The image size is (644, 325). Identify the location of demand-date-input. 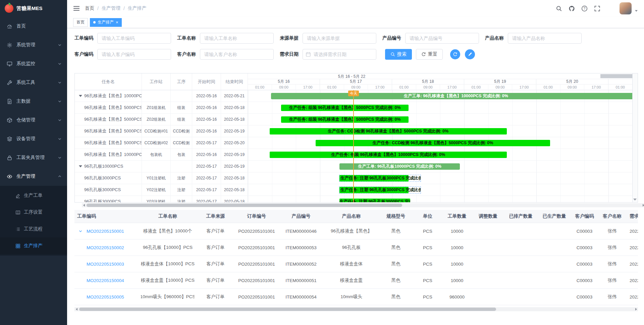
(339, 54).